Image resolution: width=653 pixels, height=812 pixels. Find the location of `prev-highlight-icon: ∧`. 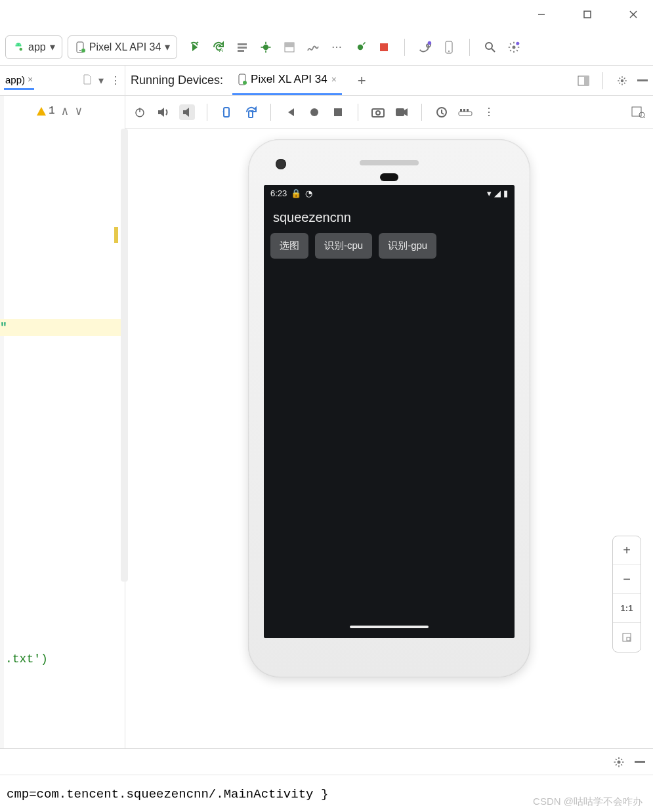

prev-highlight-icon: ∧ is located at coordinates (66, 111).